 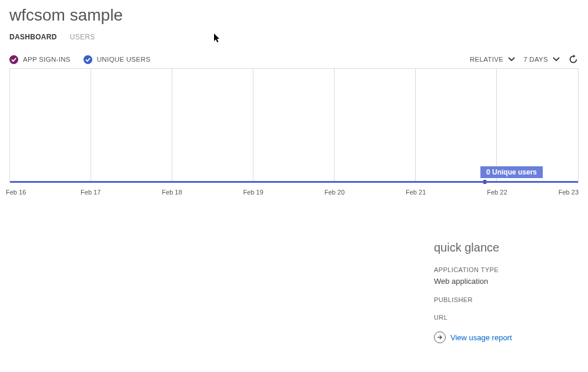 I want to click on x-tick: Feb 16, so click(x=16, y=192).